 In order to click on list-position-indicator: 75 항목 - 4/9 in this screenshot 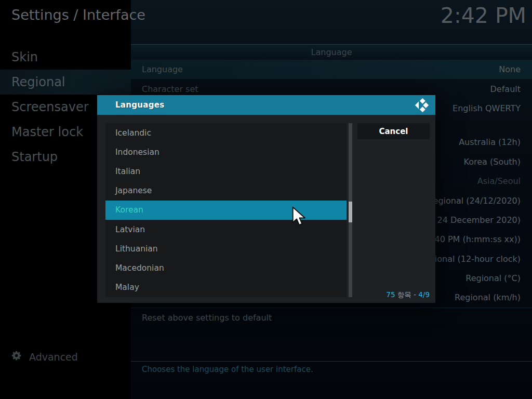, I will do `click(408, 295)`.